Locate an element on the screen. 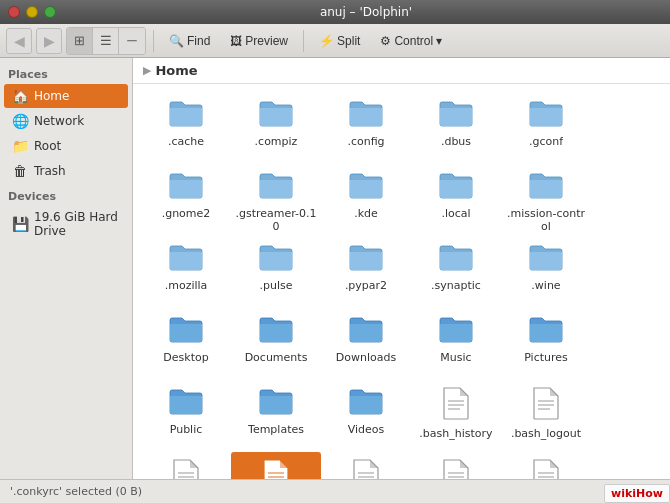 This screenshot has height=503, width=670. separator2 is located at coordinates (304, 41).